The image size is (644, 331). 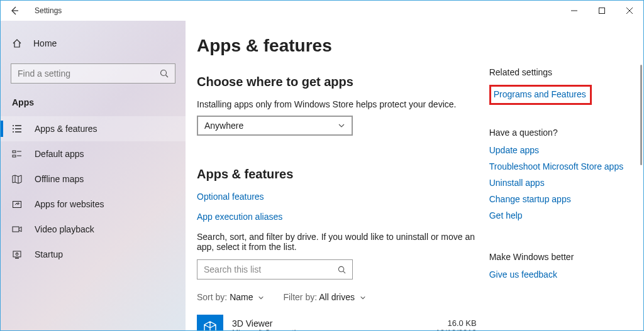 What do you see at coordinates (300, 297) in the screenshot?
I see `filter-label: Filter by:` at bounding box center [300, 297].